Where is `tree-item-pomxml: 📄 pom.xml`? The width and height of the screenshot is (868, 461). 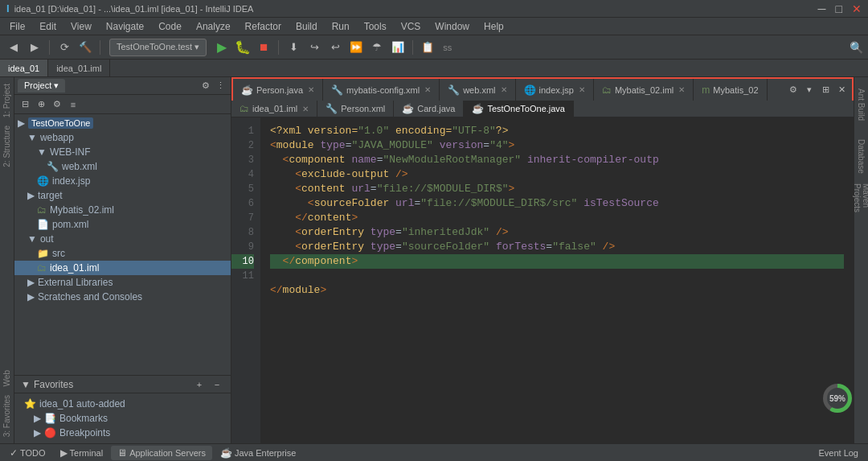
tree-item-pomxml: 📄 pom.xml is located at coordinates (122, 224).